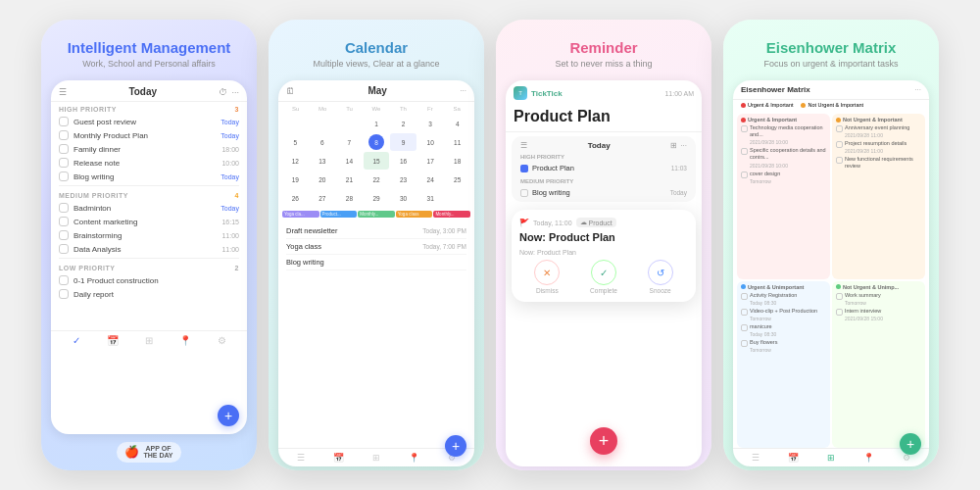 This screenshot has width=980, height=490. Describe the element at coordinates (784, 157) in the screenshot. I see `q1-task: Specific cooperation details and contrs.…` at that location.